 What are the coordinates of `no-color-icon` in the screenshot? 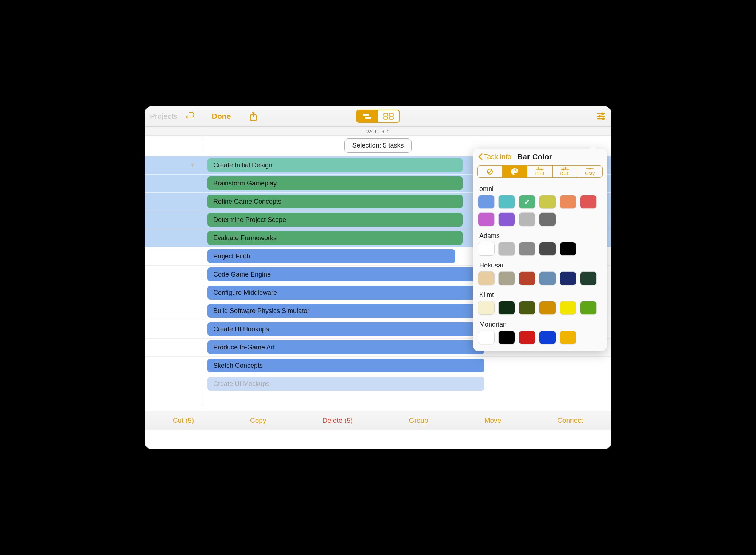 It's located at (490, 172).